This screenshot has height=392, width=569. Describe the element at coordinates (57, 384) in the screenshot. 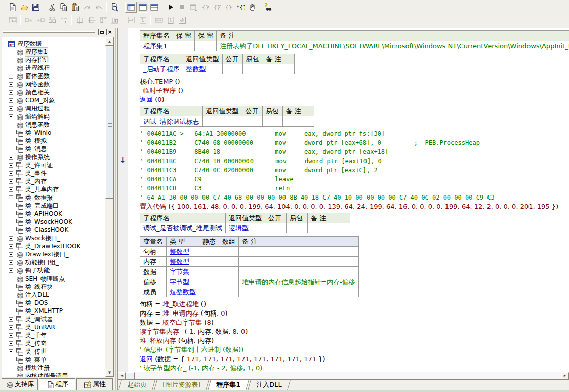

I see `panel-tab: 程序` at that location.